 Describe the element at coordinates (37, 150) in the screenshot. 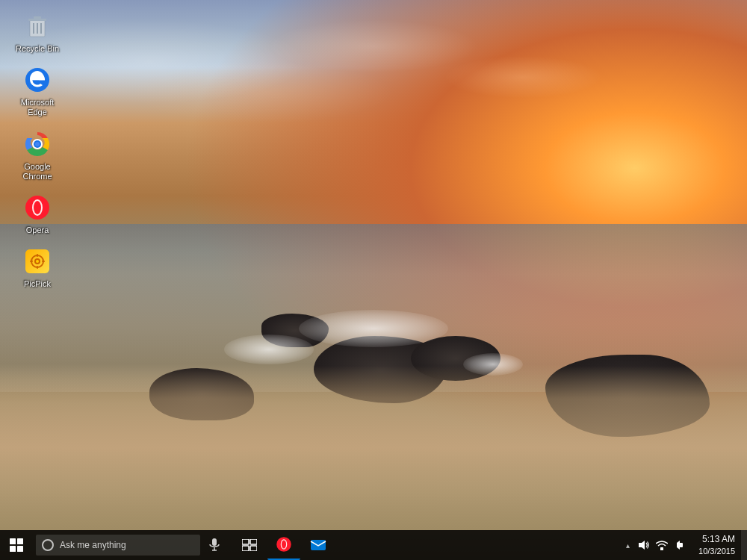

I see `desktop-icons: Recycle Bin Microsoft Edge` at that location.